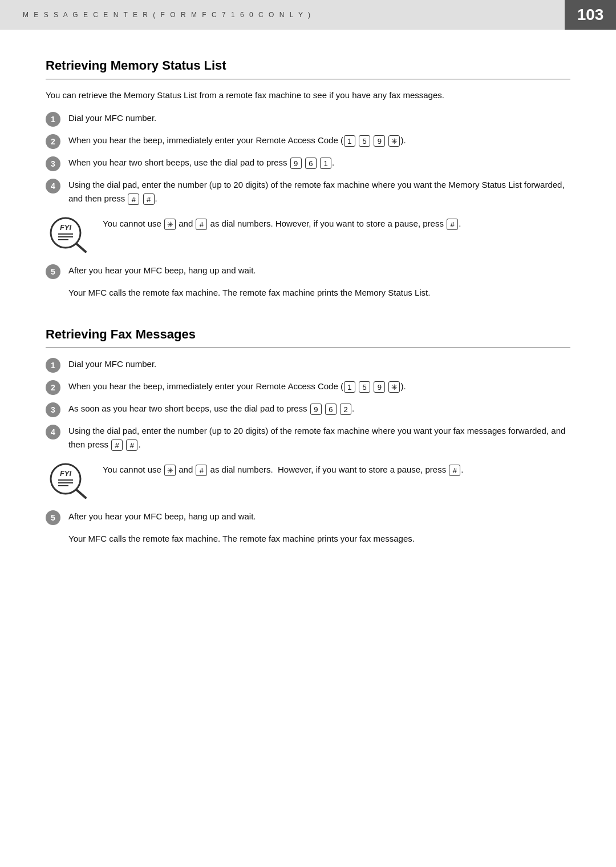 The width and height of the screenshot is (616, 867). I want to click on key-1: 1, so click(350, 141).